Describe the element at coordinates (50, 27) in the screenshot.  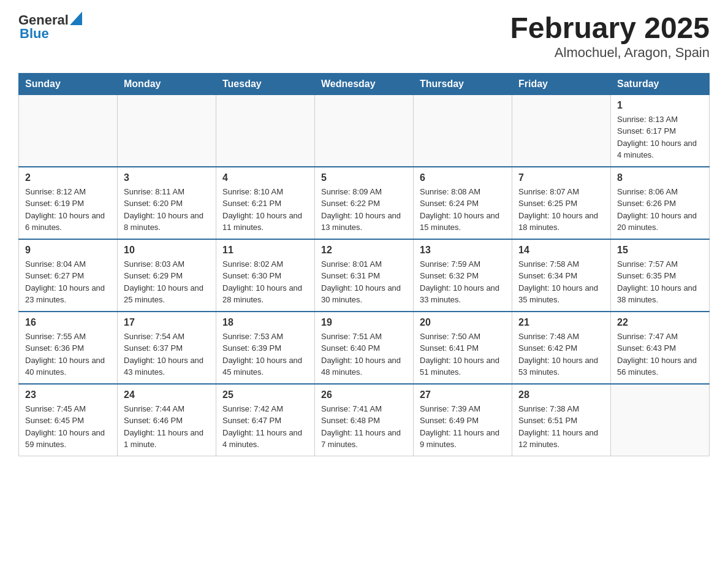
I see `logo: General Blue` at that location.